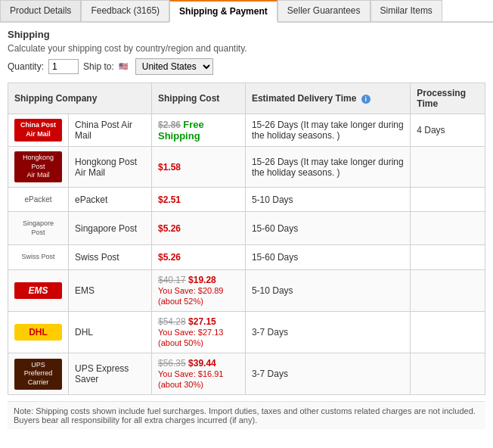  Describe the element at coordinates (26, 67) in the screenshot. I see `quantity-label: Quantity:` at that location.